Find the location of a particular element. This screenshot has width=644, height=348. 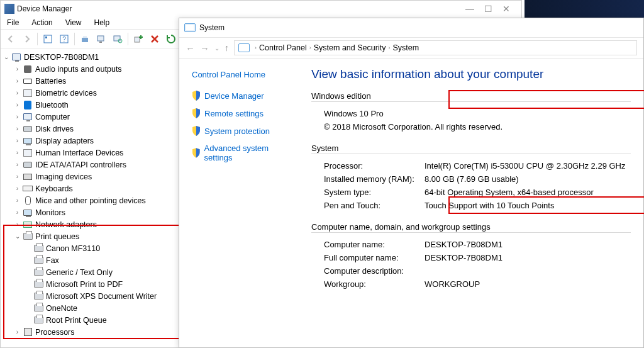

category-label: Print queues is located at coordinates (57, 237).